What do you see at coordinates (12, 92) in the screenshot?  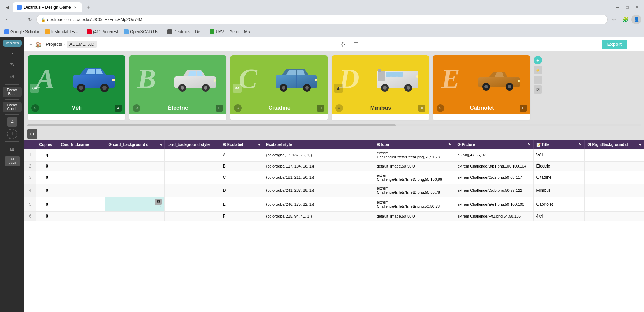 I see `sidebar-tab-events-bads: Events Bads` at bounding box center [12, 92].